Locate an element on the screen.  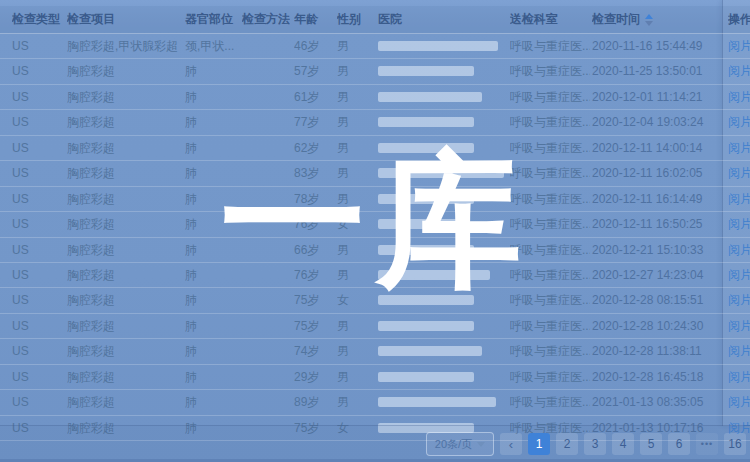
exam-time-cell: 2020-12-21 15:10:33 is located at coordinates (658, 250).